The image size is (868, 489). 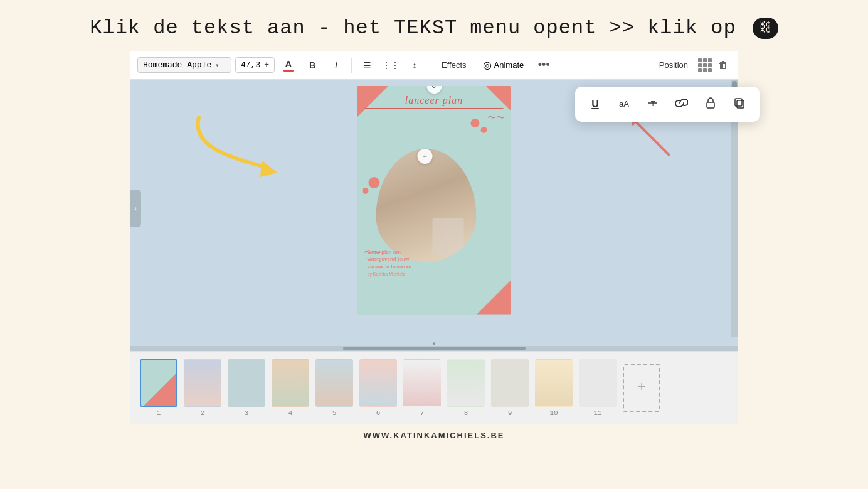 I want to click on color-indicator, so click(x=288, y=70).